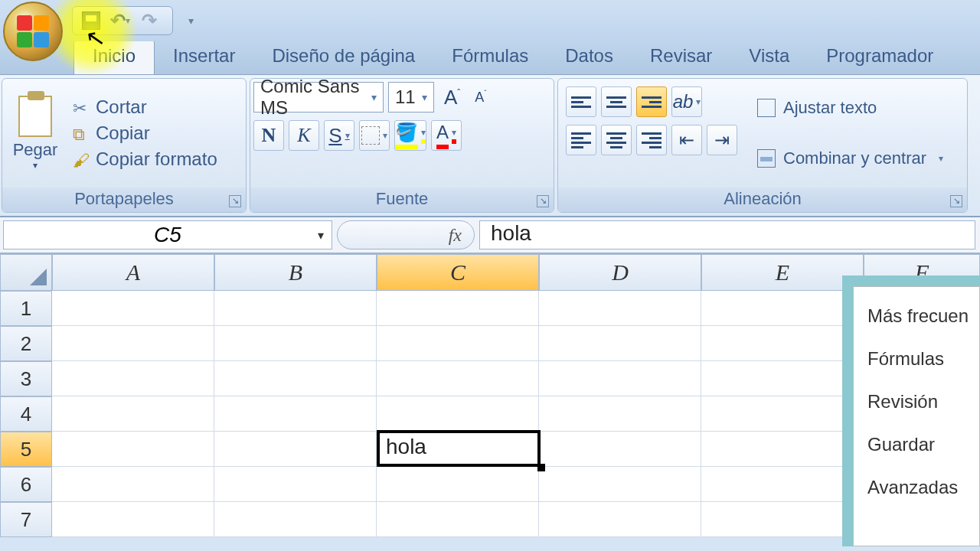 This screenshot has width=980, height=551. Describe the element at coordinates (911, 411) in the screenshot. I see `options-dialog: Más frecuen Fórmulas Revisión Guardar Av…` at that location.